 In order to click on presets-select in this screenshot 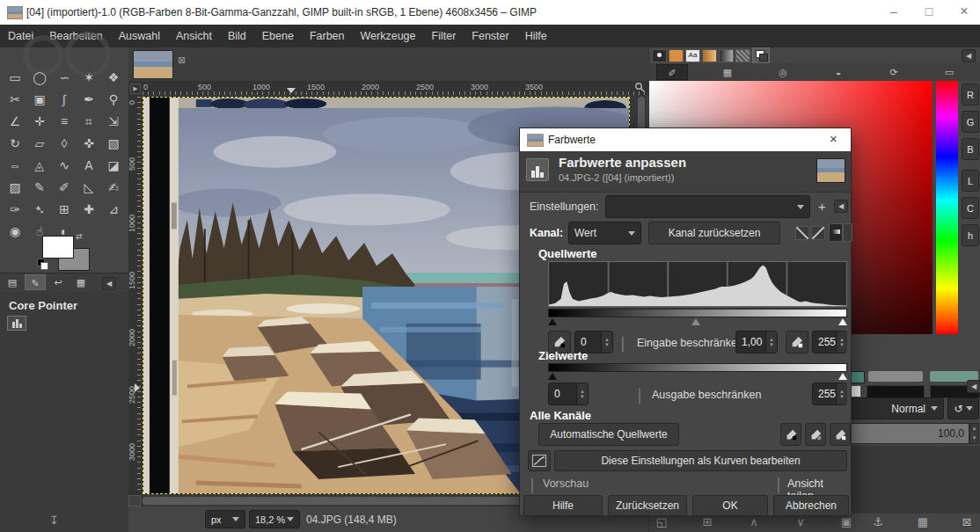, I will do `click(707, 207)`.